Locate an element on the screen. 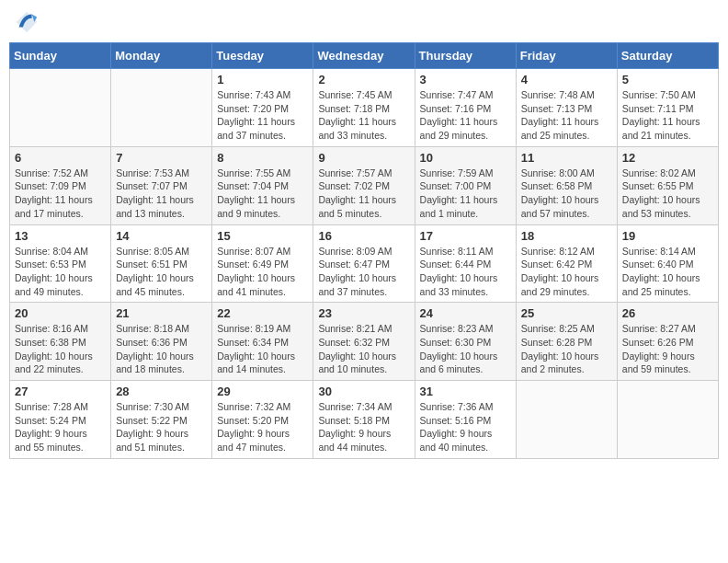 Image resolution: width=728 pixels, height=563 pixels. day-info: Sunrise: 8:27 AM Sunset: 6:26 PM Dayligh… is located at coordinates (667, 350).